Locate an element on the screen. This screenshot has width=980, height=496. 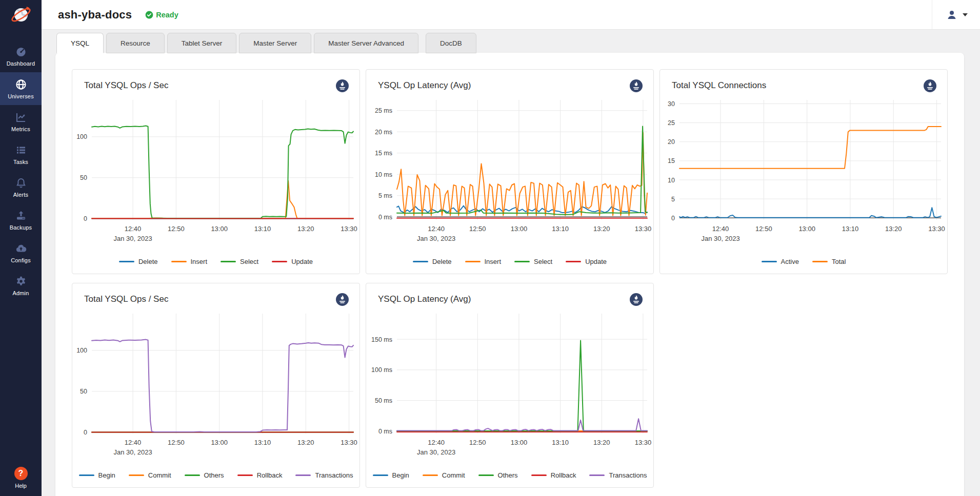
legend-item-active: Active is located at coordinates (781, 261).